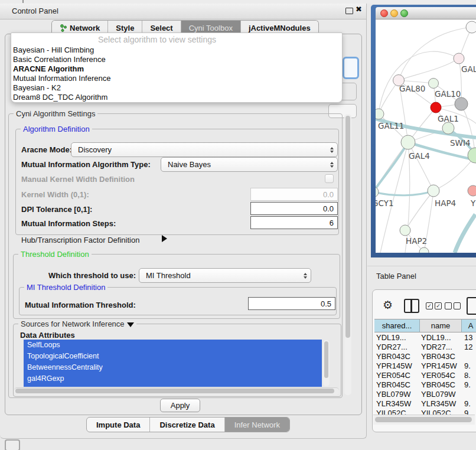 The image size is (476, 450). I want to click on document-icon, so click(471, 306).